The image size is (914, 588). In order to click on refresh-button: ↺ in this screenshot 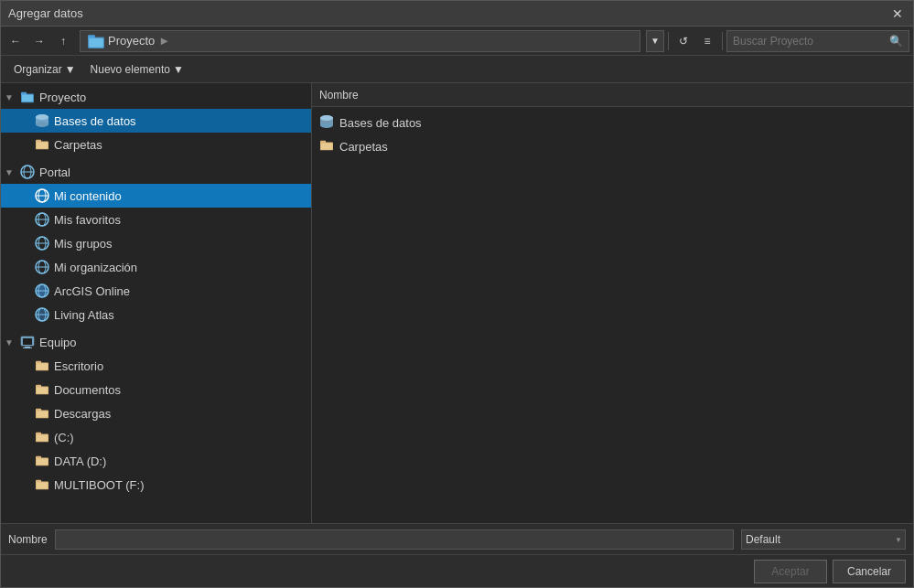, I will do `click(683, 41)`.